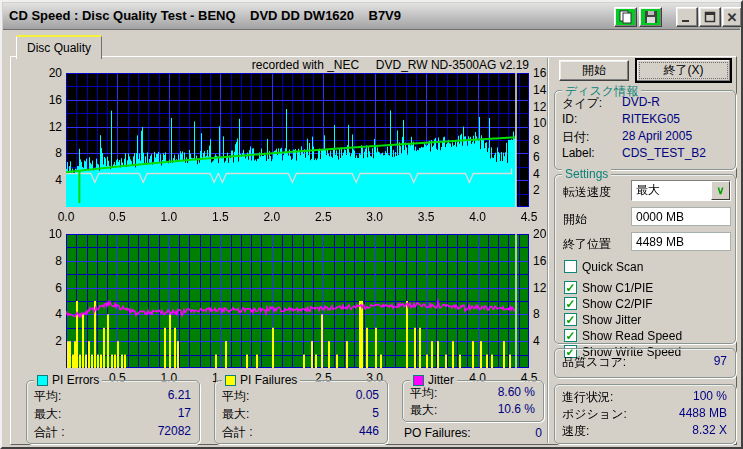 This screenshot has height=449, width=743. I want to click on copy-button, so click(626, 17).